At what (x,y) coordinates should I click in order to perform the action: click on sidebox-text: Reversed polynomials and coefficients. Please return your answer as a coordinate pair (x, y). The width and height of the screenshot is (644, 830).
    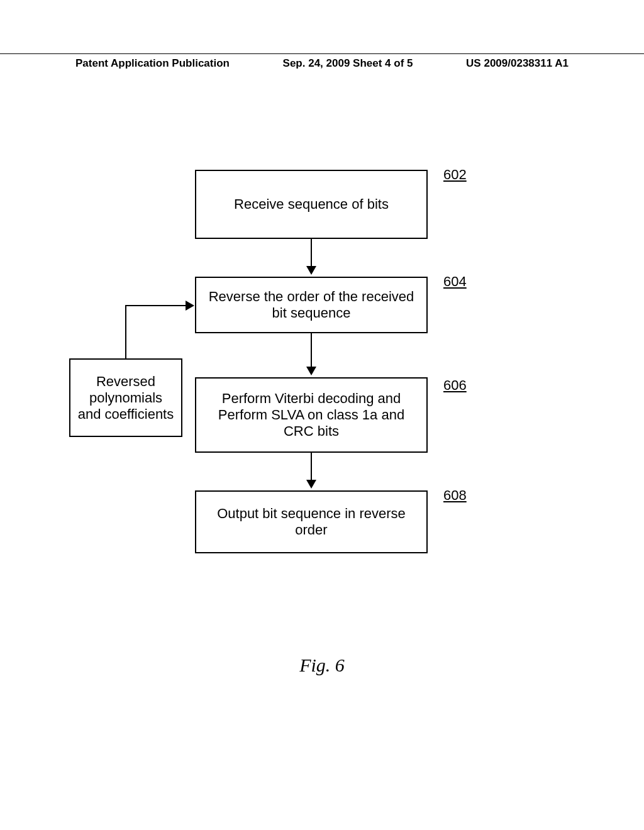
    Looking at the image, I should click on (126, 398).